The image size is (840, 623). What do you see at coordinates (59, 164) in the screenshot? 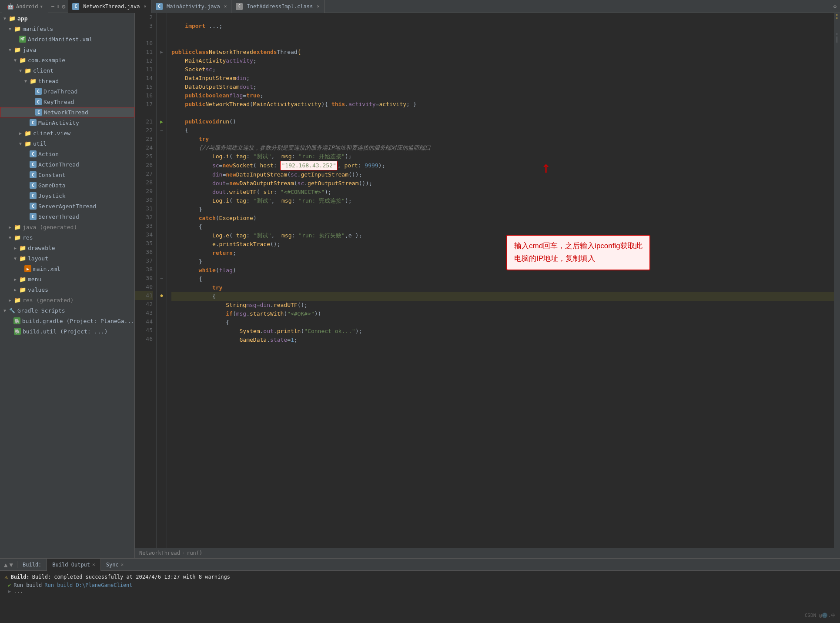
I see `actionthread-label: ActionThread` at bounding box center [59, 164].